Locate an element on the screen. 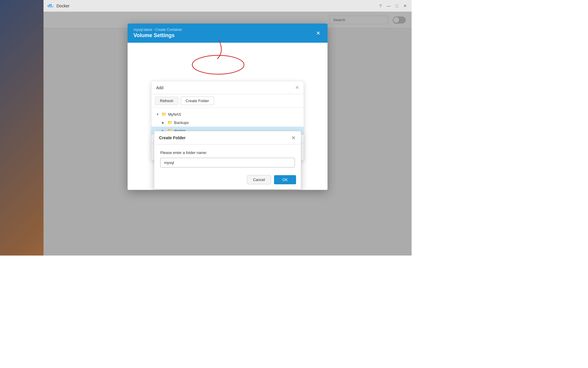 The image size is (588, 368). mynas-label: MyNAS is located at coordinates (175, 114).